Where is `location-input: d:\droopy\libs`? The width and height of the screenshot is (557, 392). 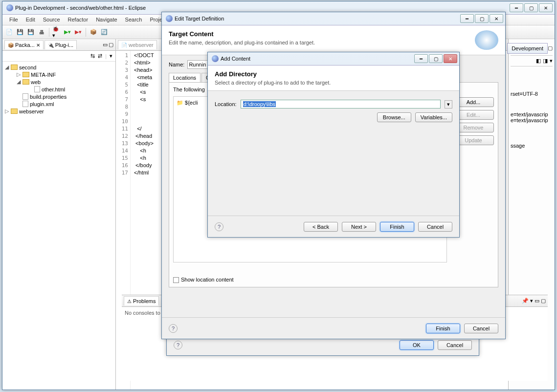 location-input: d:\droopy\libs is located at coordinates (340, 104).